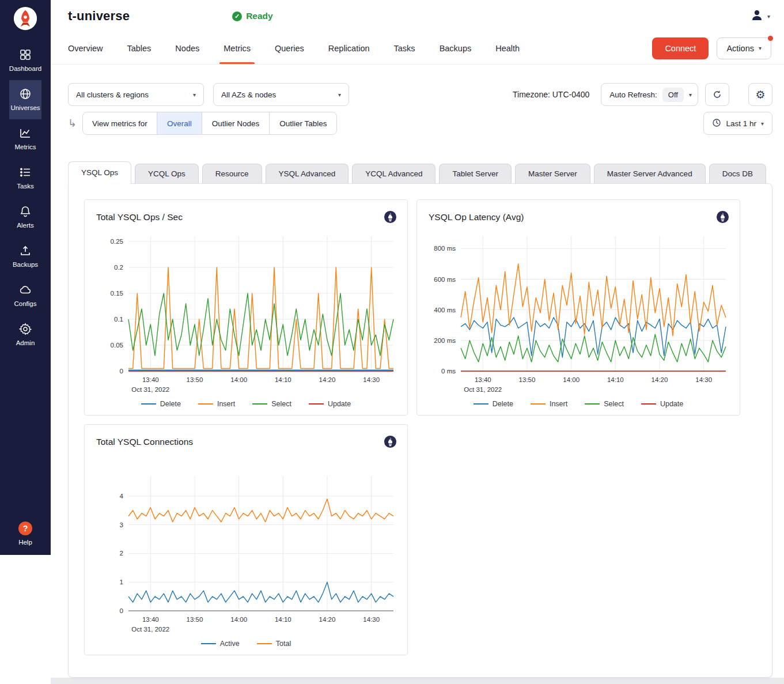 The height and width of the screenshot is (684, 784). I want to click on legend-label: Total, so click(283, 644).